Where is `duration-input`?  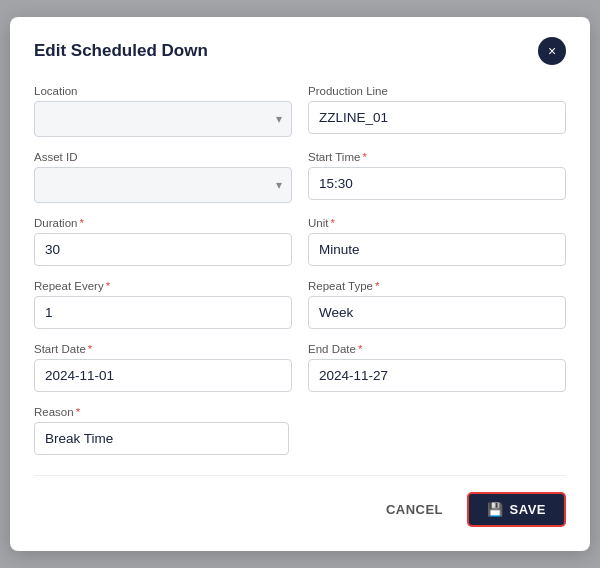
duration-input is located at coordinates (163, 250).